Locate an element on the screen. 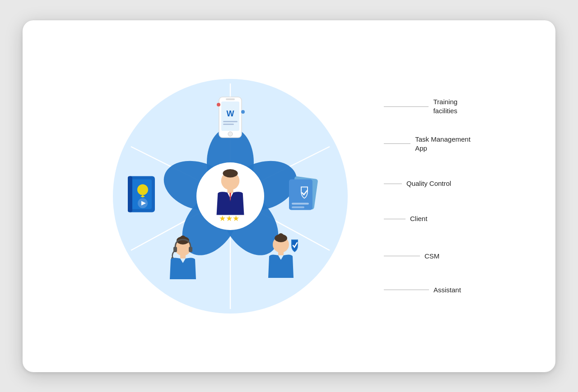  document-icon is located at coordinates (303, 195).